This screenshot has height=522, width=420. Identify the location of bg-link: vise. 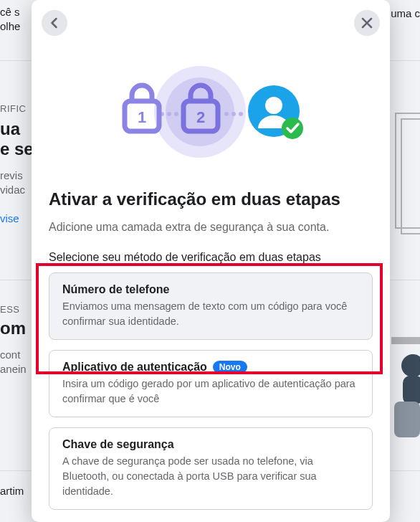
(10, 218).